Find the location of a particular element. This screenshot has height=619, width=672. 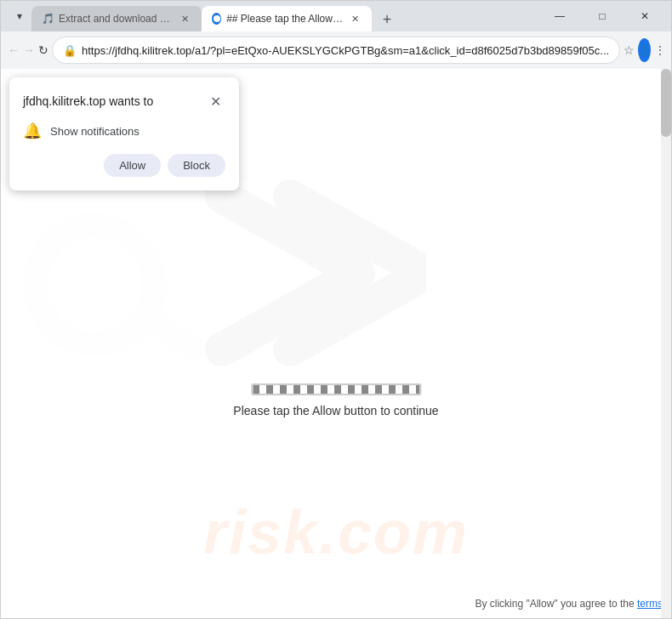

arrow-watermark is located at coordinates (316, 275).